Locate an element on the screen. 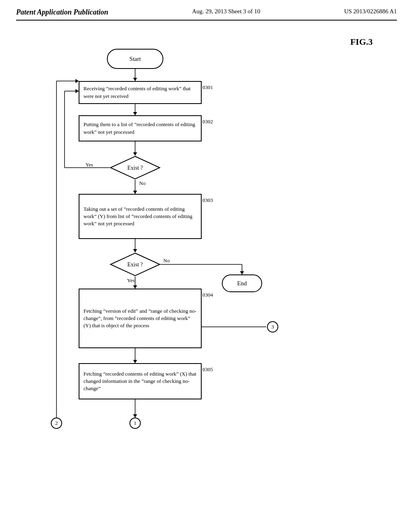 The width and height of the screenshot is (413, 532). box-0301: Receiving ”recorded contents of editing … is located at coordinates (140, 93).